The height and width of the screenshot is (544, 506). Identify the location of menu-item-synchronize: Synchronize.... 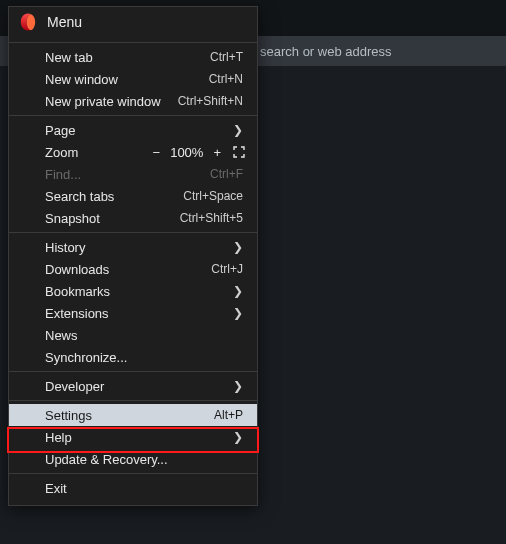
(133, 357).